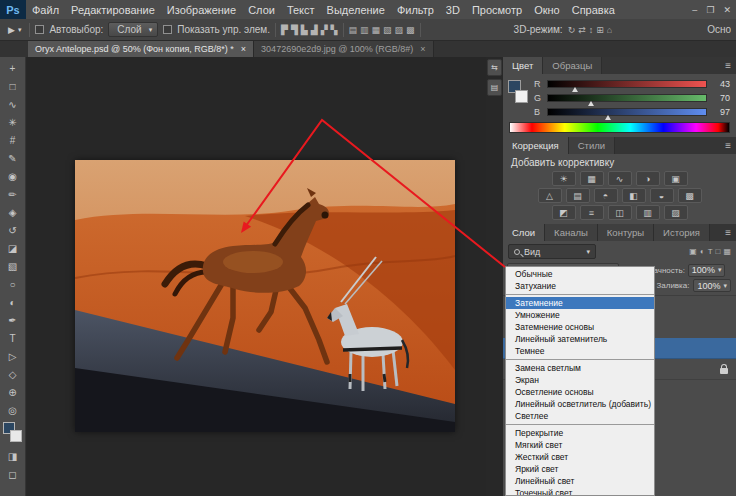  What do you see at coordinates (202, 10) in the screenshot?
I see `menu-item-Изображение: Изображение` at bounding box center [202, 10].